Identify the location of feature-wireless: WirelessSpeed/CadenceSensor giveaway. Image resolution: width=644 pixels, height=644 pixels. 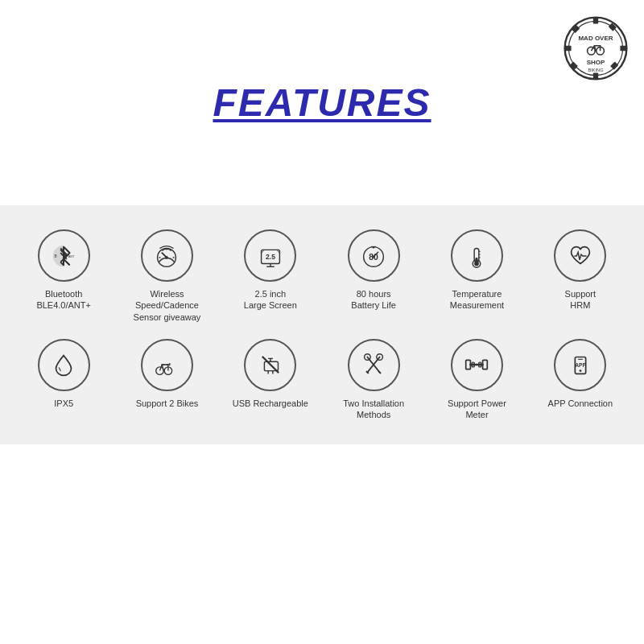
(167, 276).